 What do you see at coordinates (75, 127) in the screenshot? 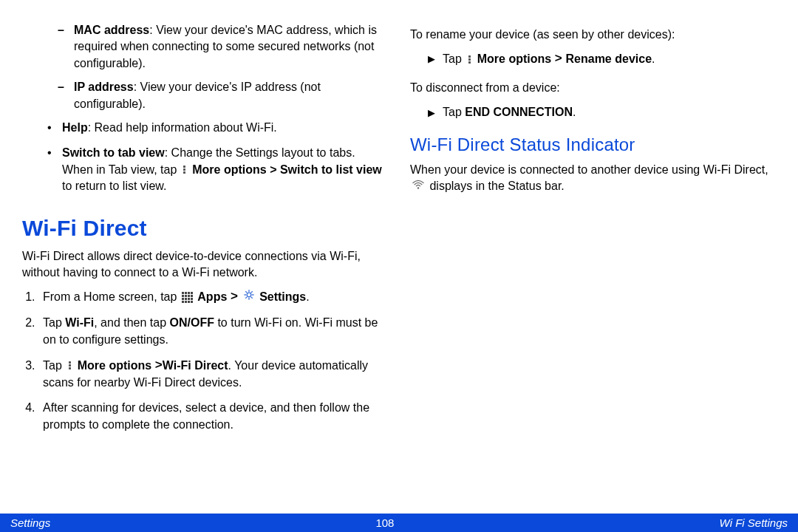
I see `help-label: Help` at bounding box center [75, 127].